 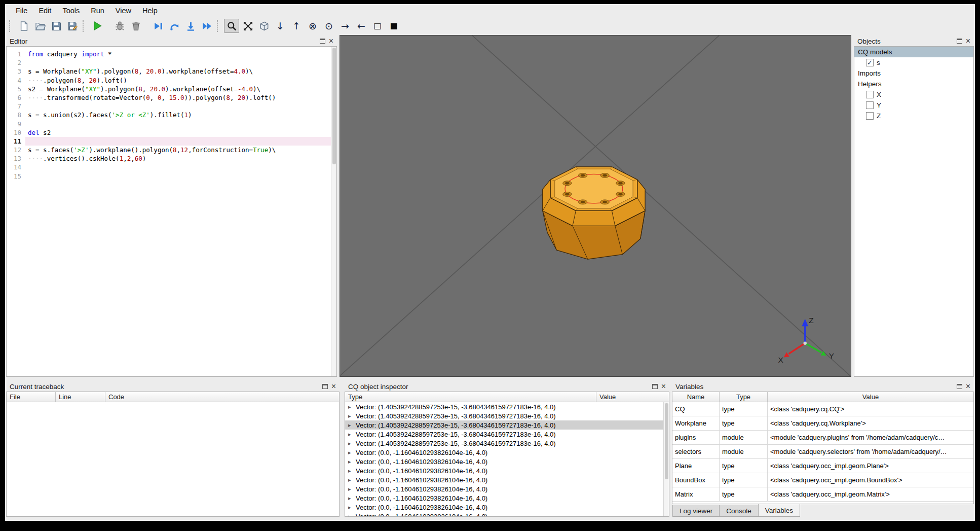 I want to click on variable-row: Workplanetype<class 'cadquery.cq.Workpla…, so click(x=823, y=423).